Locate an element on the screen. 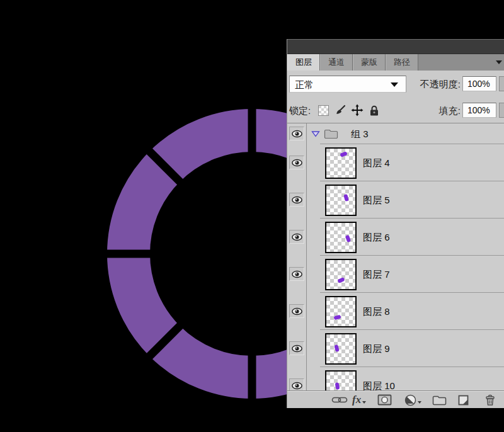 This screenshot has height=432, width=504. new-layer-icon is located at coordinates (464, 400).